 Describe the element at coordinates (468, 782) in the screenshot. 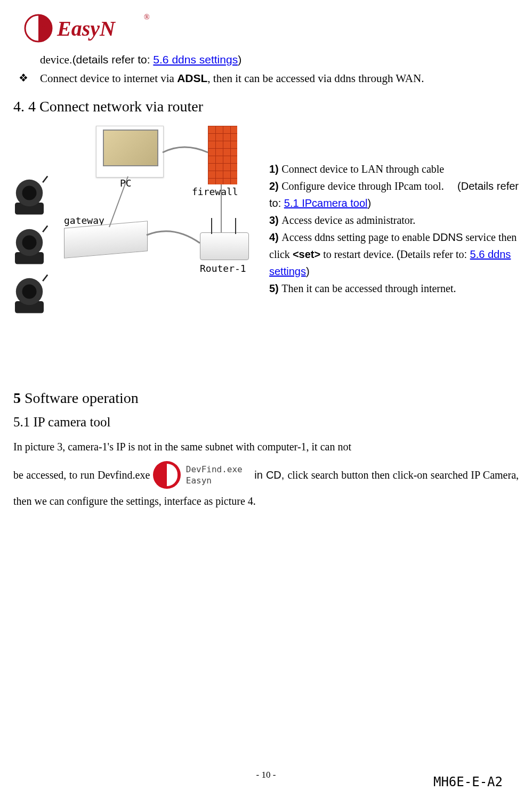

I see `doc-code: MH6E-E-A2` at that location.